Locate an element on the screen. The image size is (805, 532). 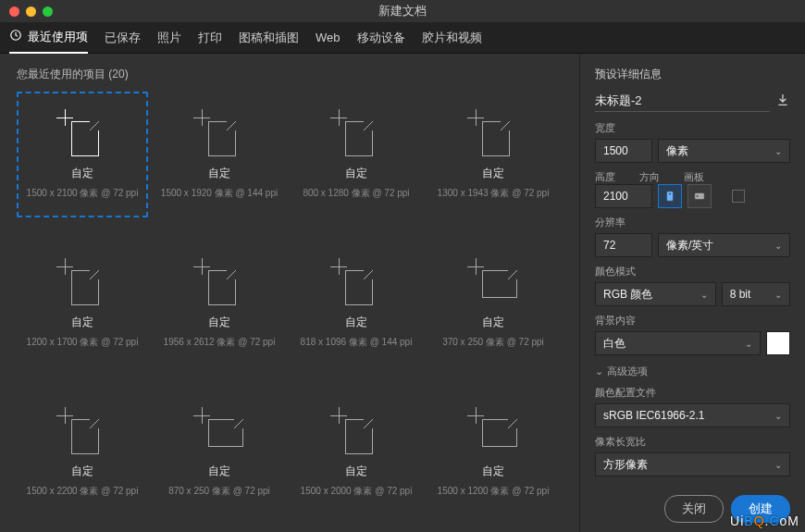
pixel-aspect-select: 方形像素⌄ is located at coordinates (692, 464).